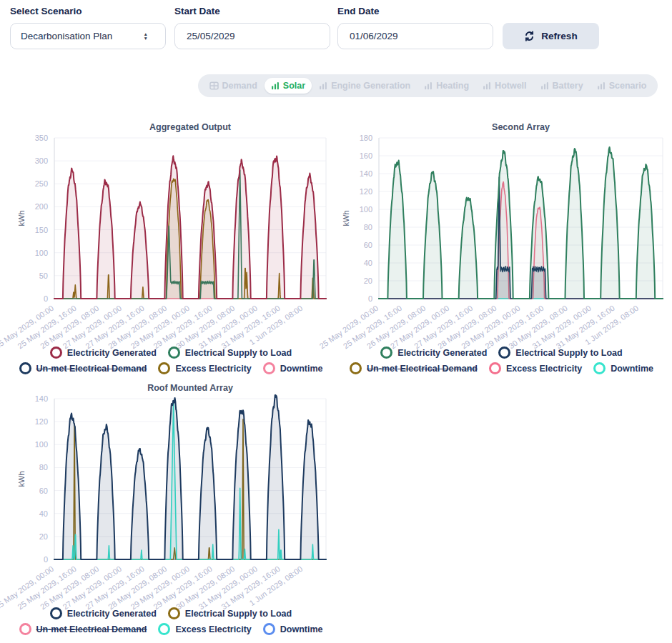 Image resolution: width=672 pixels, height=643 pixels. Describe the element at coordinates (415, 27) in the screenshot. I see `end-date-field: End Date` at that location.